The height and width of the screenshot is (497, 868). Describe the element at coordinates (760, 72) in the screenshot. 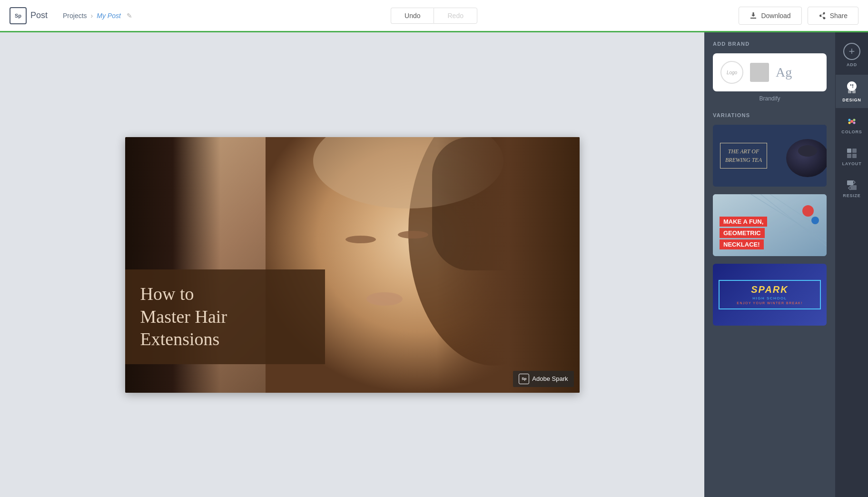

I see `brand-color-swatch` at that location.